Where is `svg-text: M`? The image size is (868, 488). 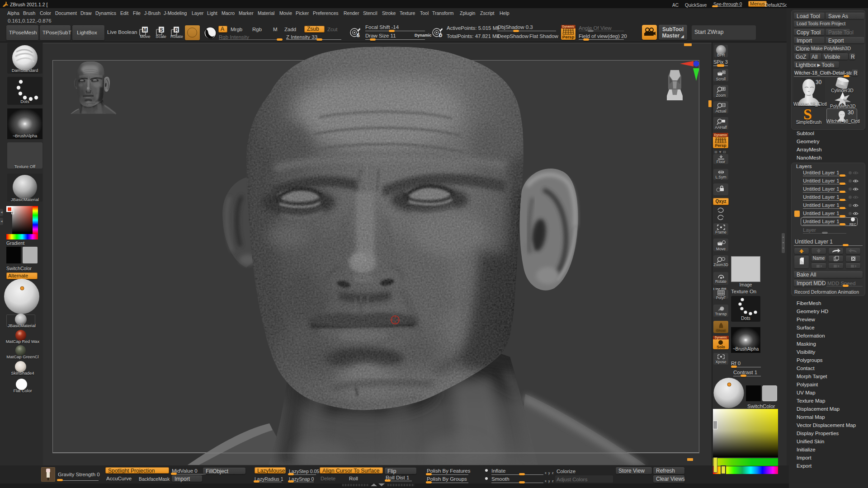 svg-text: M is located at coordinates (145, 30).